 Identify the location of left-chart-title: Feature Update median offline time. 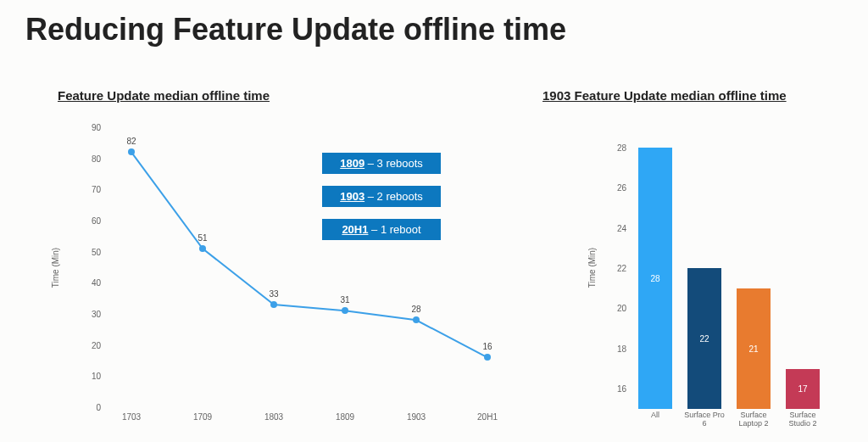
(164, 95).